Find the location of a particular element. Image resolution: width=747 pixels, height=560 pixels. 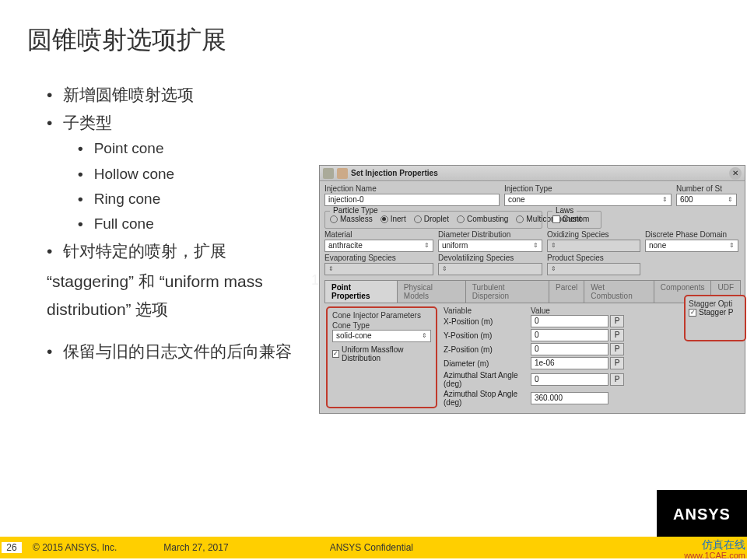

var-label: X-Position (m) is located at coordinates (487, 322).